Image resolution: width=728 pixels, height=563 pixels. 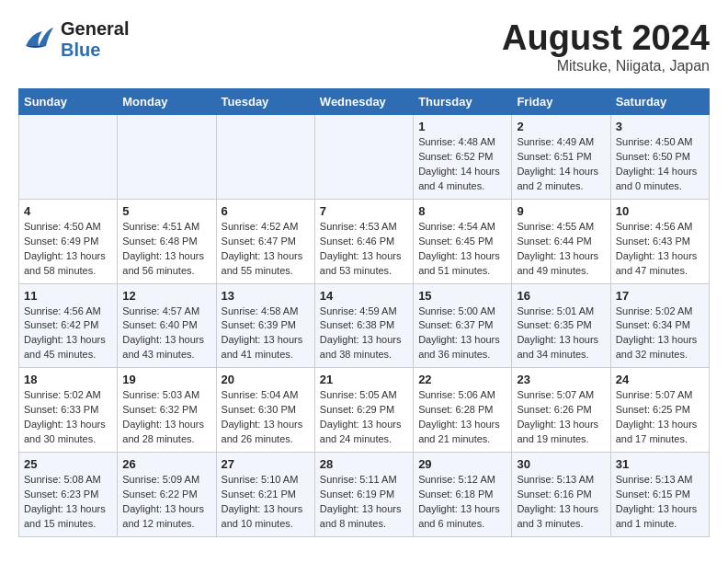 I want to click on calendar-week-row: 18Sunrise: 5:02 AMSunset: 6:33 PMDayligh…, so click(x=364, y=410).